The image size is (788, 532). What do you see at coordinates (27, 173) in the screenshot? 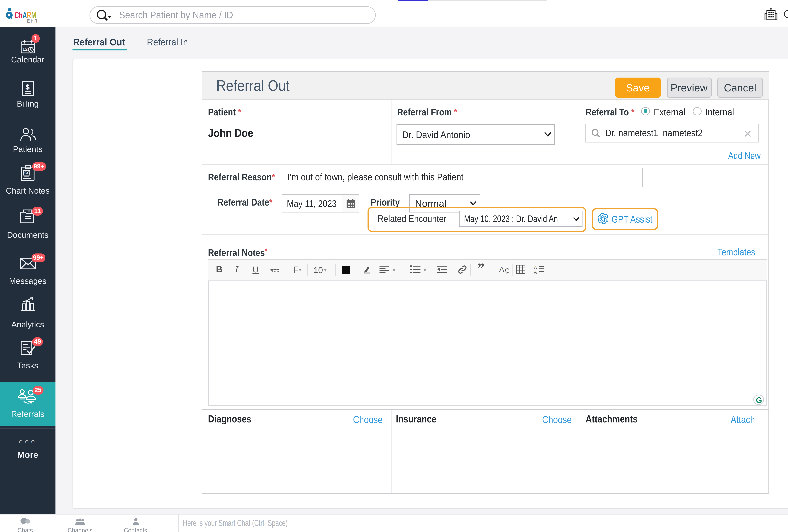
I see `svg-text: CC` at bounding box center [27, 173].